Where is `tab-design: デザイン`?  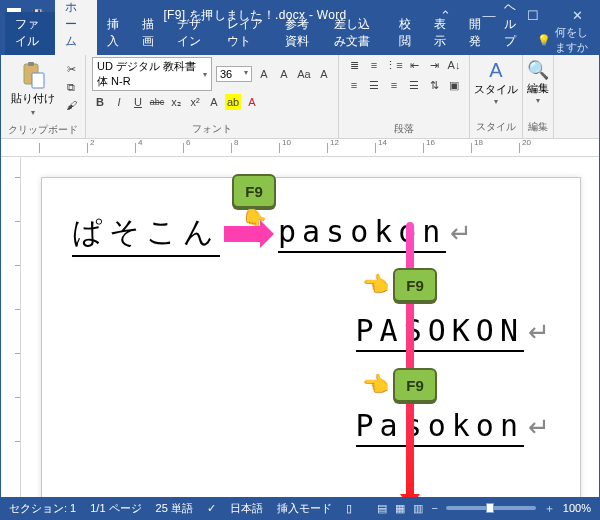
tab-design: デザイン is located at coordinates (192, 34).